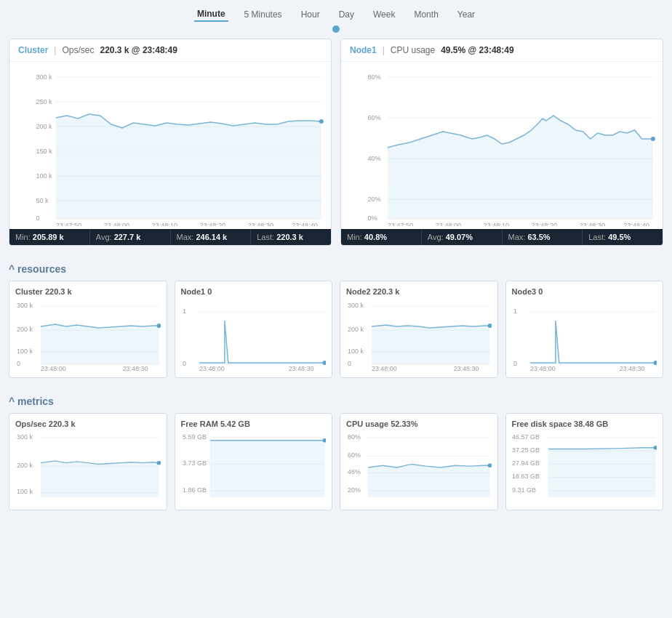 Image resolution: width=672 pixels, height=618 pixels. What do you see at coordinates (170, 145) in the screenshot?
I see `cluster-chart-body: 300 k 250 k 200 k 150 k 100 k 50 k 0` at bounding box center [170, 145].